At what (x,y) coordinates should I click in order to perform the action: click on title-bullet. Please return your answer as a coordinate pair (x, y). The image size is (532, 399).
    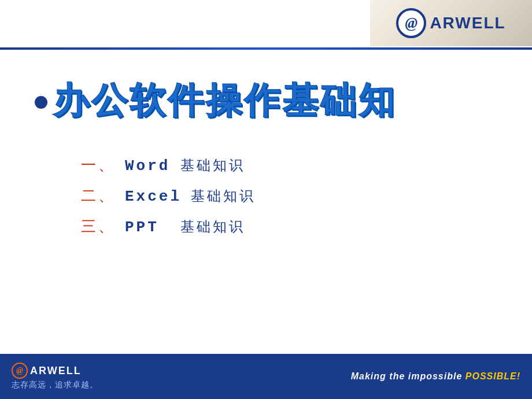
    Looking at the image, I should click on (41, 102).